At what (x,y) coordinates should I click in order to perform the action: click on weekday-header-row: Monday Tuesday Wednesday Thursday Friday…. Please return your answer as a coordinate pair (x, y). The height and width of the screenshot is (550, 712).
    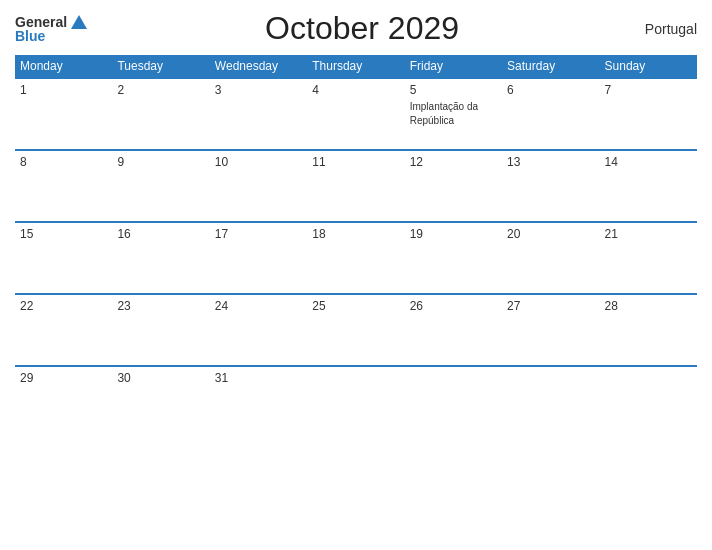
    Looking at the image, I should click on (356, 66).